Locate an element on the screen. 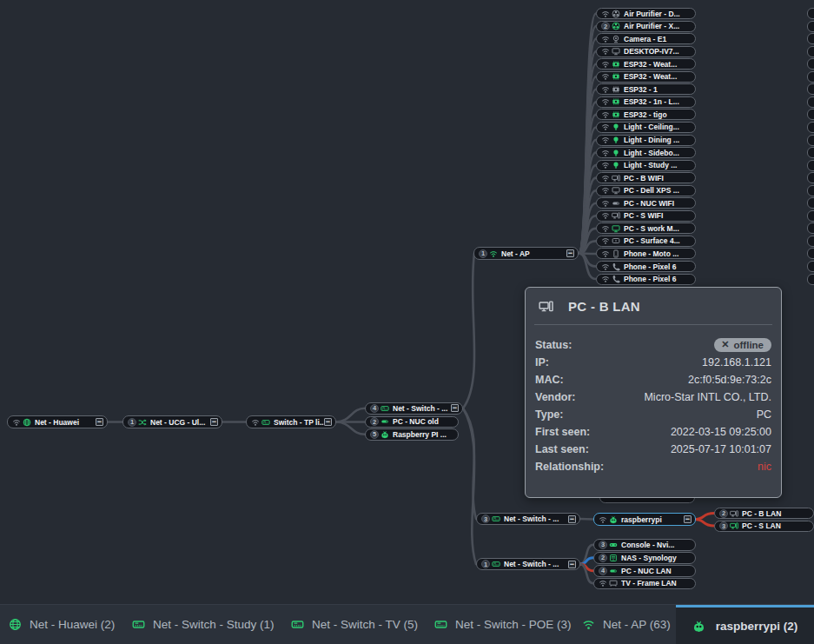 The width and height of the screenshot is (814, 644). field-label: Vendor: is located at coordinates (556, 397).